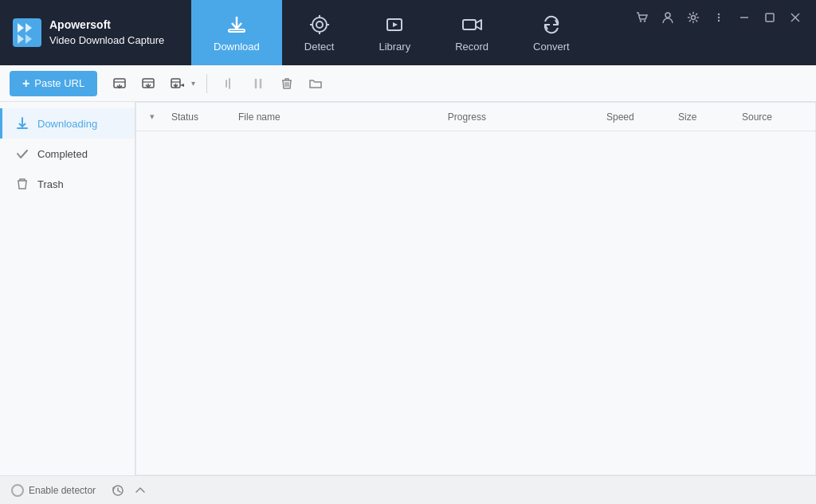 This screenshot has width=816, height=504. Describe the element at coordinates (22, 123) in the screenshot. I see `downloading-icon` at that location.